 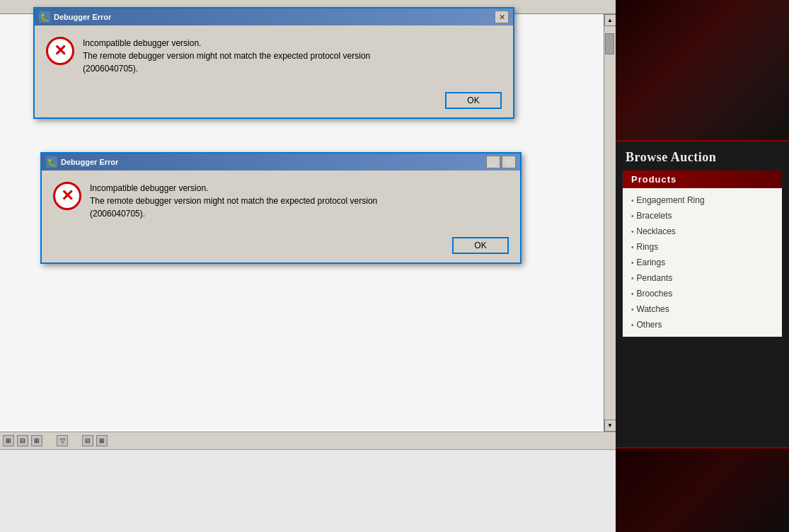 What do you see at coordinates (281, 201) in the screenshot?
I see `dialog-2-body: ✕ Incompatible debugger version. The rem…` at bounding box center [281, 201].